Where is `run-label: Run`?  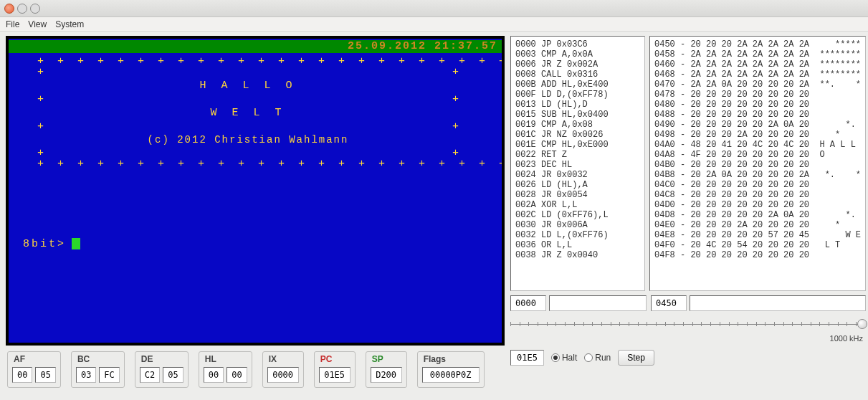
run-label: Run is located at coordinates (603, 358).